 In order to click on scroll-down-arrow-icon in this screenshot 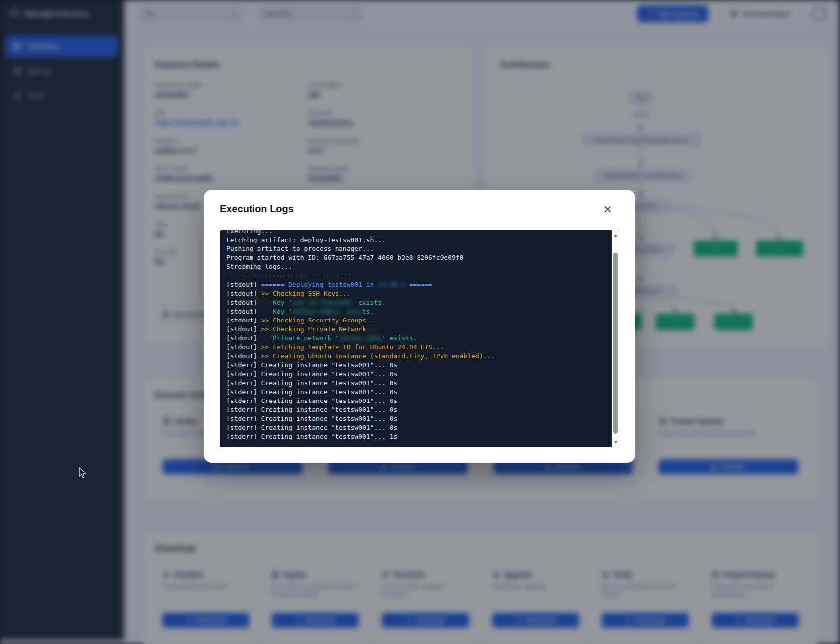, I will do `click(615, 442)`.